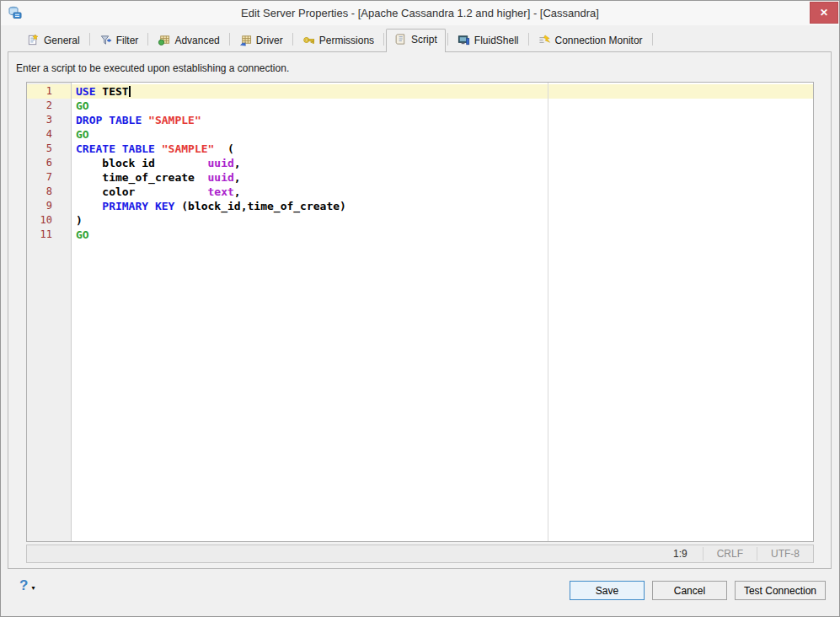  What do you see at coordinates (34, 40) in the screenshot?
I see `general-icon` at bounding box center [34, 40].